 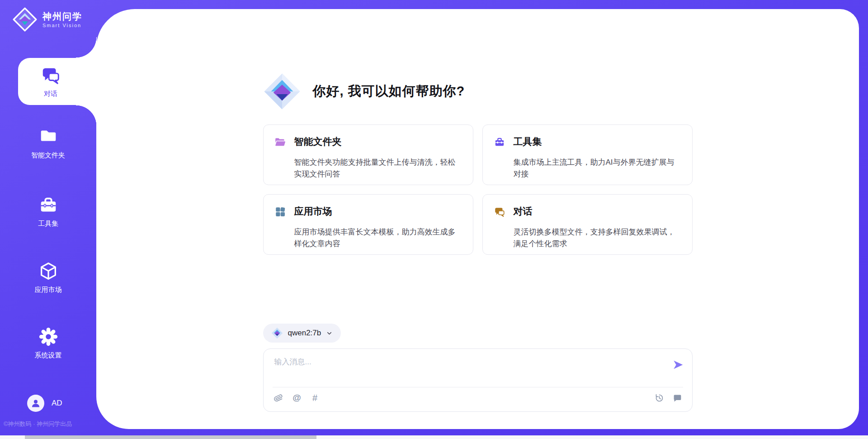 I want to click on sidebar-item-label: 工具集, so click(x=48, y=224).